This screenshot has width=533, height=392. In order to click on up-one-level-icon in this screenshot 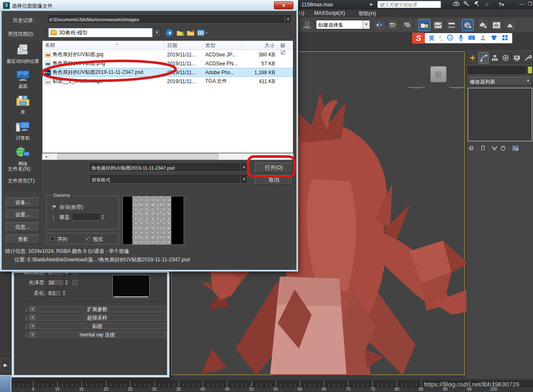, I will do `click(181, 34)`.